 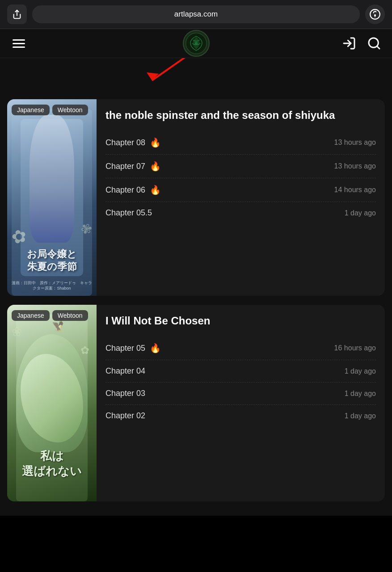 I want to click on hamburger-menu-button, so click(x=19, y=44).